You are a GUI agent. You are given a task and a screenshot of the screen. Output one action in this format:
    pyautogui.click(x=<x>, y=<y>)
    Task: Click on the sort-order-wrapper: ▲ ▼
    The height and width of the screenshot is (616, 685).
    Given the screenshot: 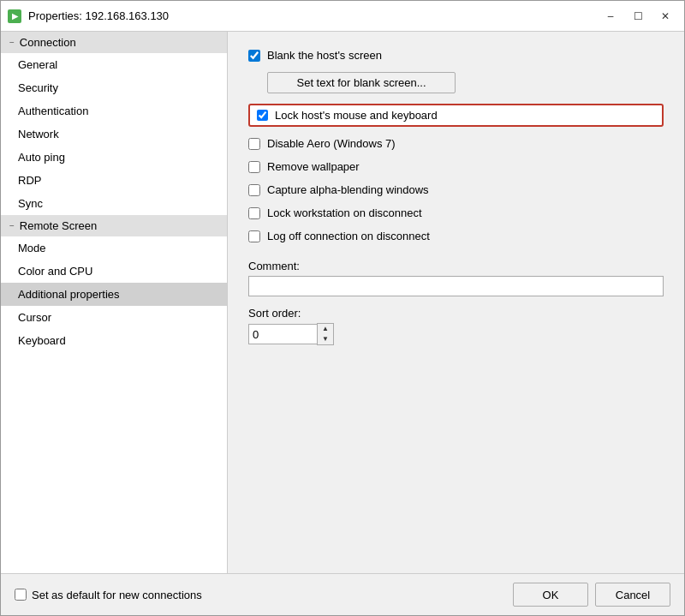 What is the action you would take?
    pyautogui.click(x=456, y=334)
    